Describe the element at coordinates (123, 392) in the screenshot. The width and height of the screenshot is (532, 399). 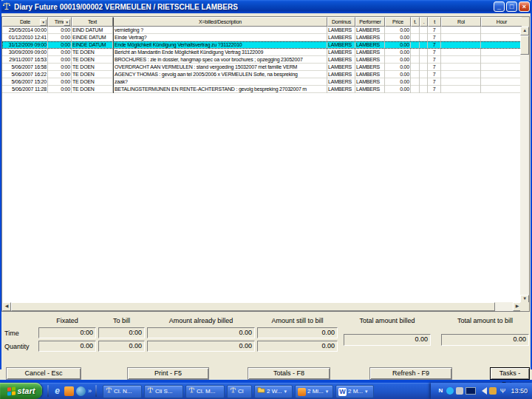
I see `task-button-1: Cl. N...` at that location.